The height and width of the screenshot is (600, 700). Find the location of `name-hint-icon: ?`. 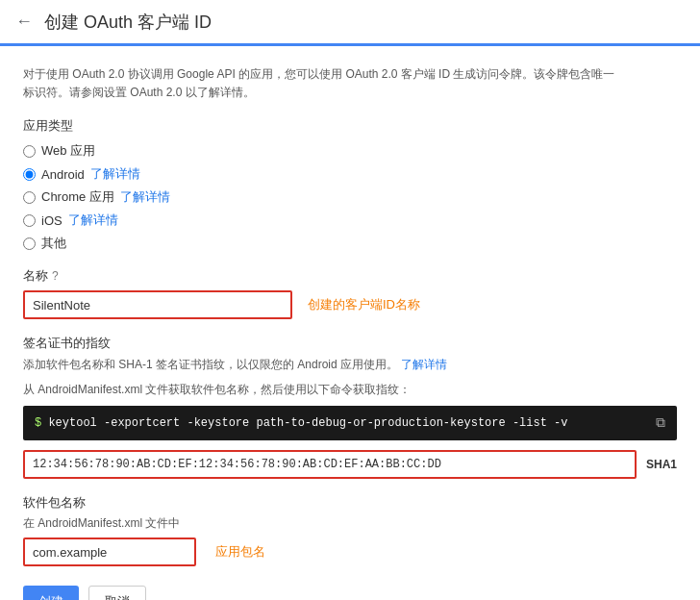

name-hint-icon: ? is located at coordinates (56, 276).